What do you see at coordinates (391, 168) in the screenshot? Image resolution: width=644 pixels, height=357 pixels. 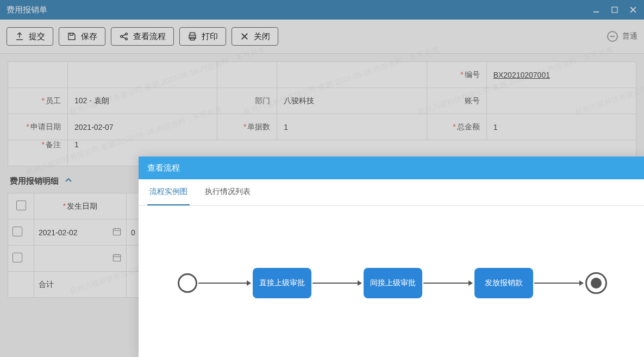 I see `modal-title: 查看流程` at bounding box center [391, 168].